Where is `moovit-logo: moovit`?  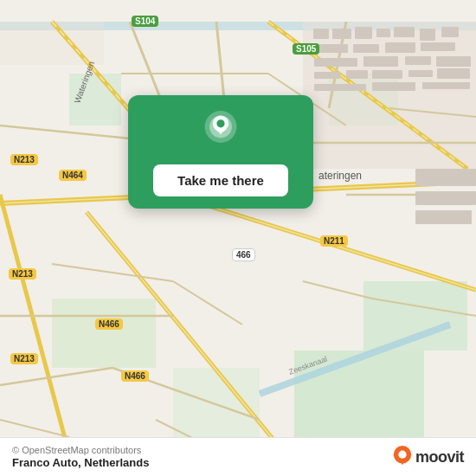 moovit-logo: moovit is located at coordinates (428, 457).